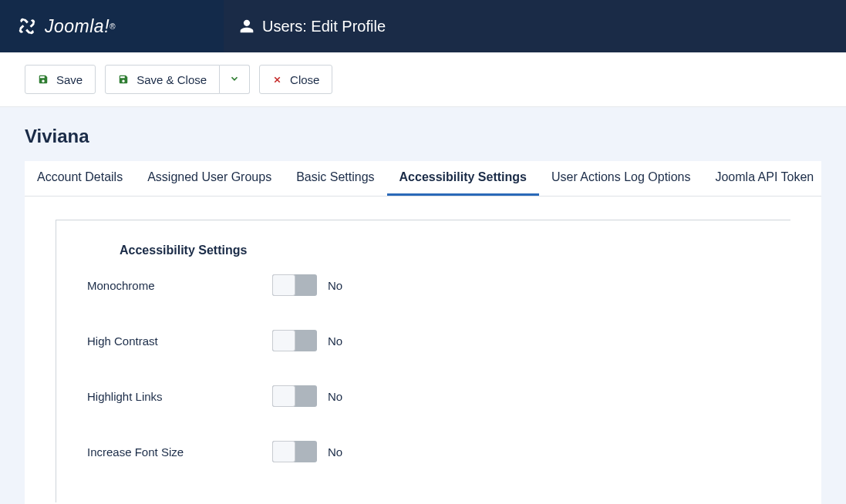  What do you see at coordinates (295, 452) in the screenshot?
I see `toggle-increase-font-size` at bounding box center [295, 452].